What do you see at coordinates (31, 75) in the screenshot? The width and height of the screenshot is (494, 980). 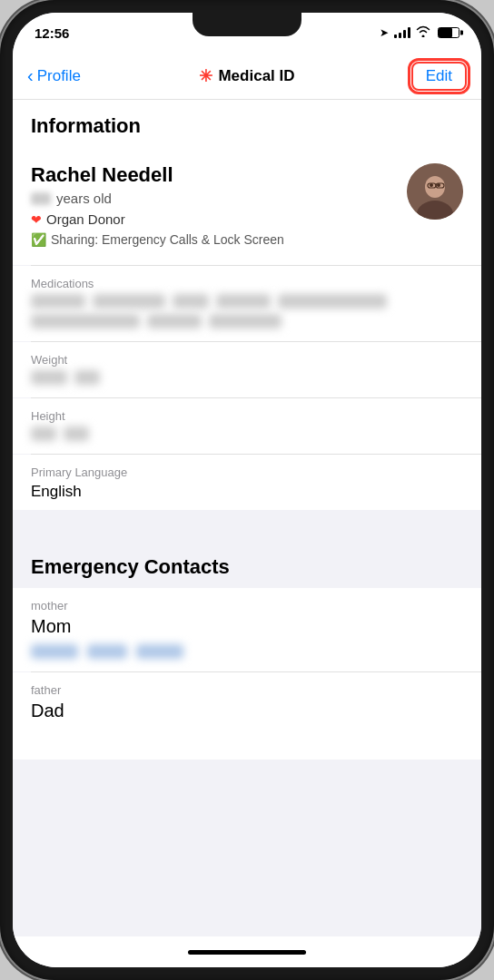 I see `chevron-left-icon: ‹` at bounding box center [31, 75].